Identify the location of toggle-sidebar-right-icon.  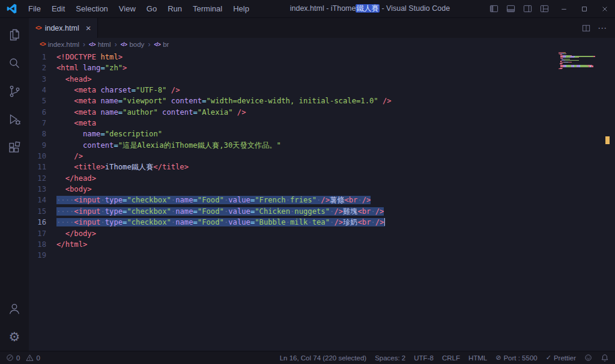
(527, 8).